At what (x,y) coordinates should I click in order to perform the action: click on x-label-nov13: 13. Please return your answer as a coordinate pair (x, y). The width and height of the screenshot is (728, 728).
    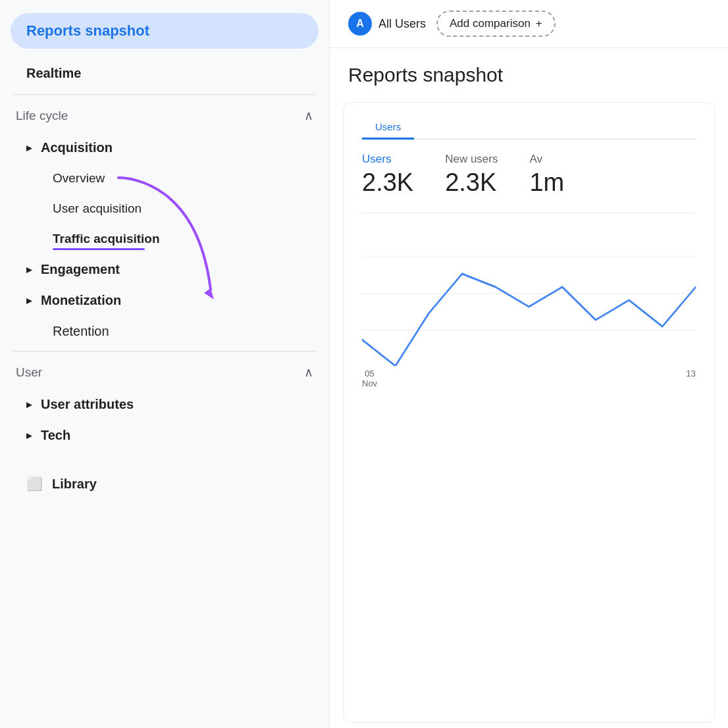
    Looking at the image, I should click on (691, 378).